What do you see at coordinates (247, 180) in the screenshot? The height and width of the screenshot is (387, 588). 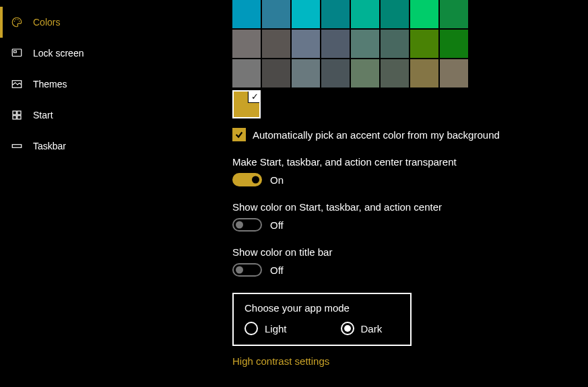 I see `transparent-toggle` at bounding box center [247, 180].